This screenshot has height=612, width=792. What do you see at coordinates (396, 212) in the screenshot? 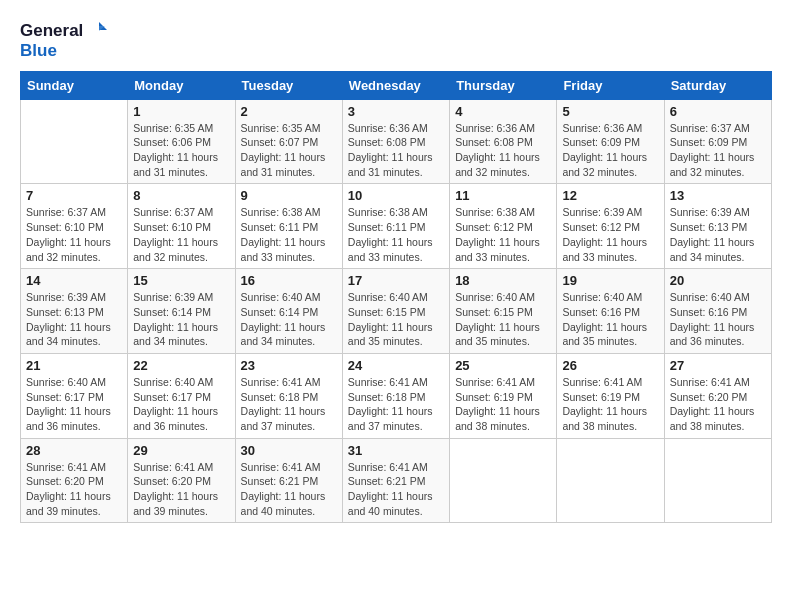
I see `cell-text-line: Sunrise: 6:38 AM` at bounding box center [396, 212].